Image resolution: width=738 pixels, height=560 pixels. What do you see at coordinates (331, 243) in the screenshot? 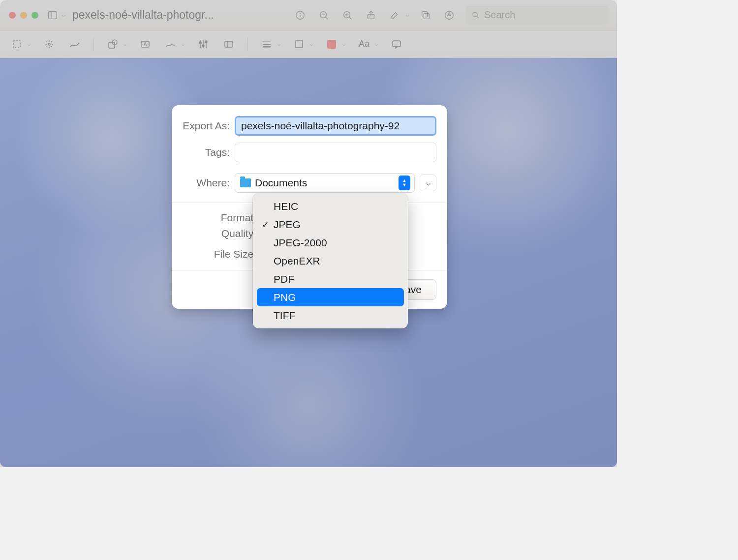
I see `format-option-jpeg2000: JPEG-2000` at bounding box center [331, 243].